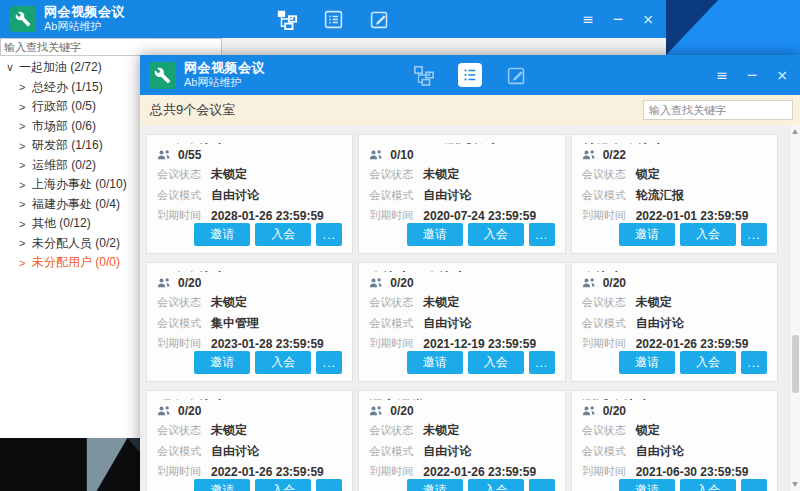 The image size is (800, 491). What do you see at coordinates (462, 452) in the screenshot?
I see `mode-row: 会议模式 自由讨论` at bounding box center [462, 452].